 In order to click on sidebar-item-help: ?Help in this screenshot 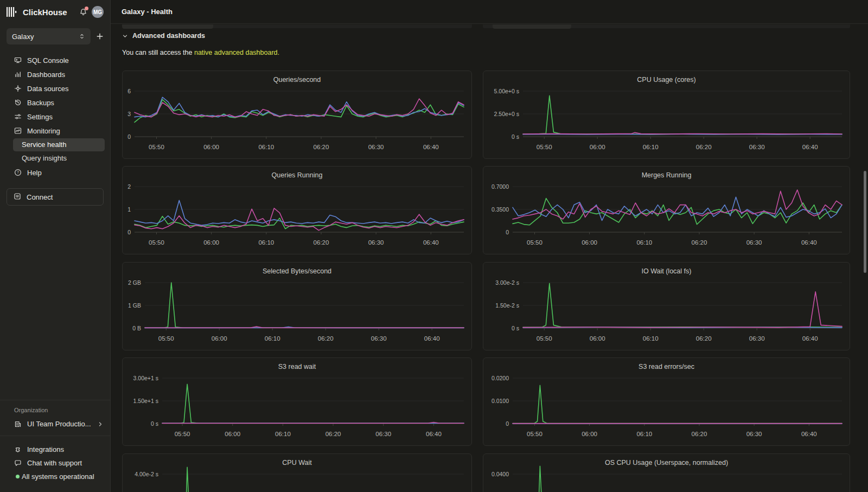, I will do `click(55, 172)`.